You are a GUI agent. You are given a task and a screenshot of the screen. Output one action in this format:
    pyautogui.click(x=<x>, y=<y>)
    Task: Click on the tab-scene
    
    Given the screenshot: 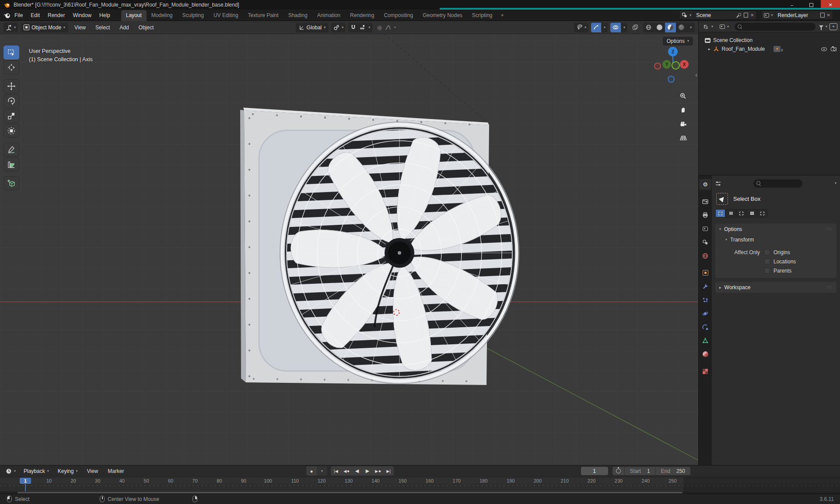 What is the action you would take?
    pyautogui.click(x=705, y=242)
    